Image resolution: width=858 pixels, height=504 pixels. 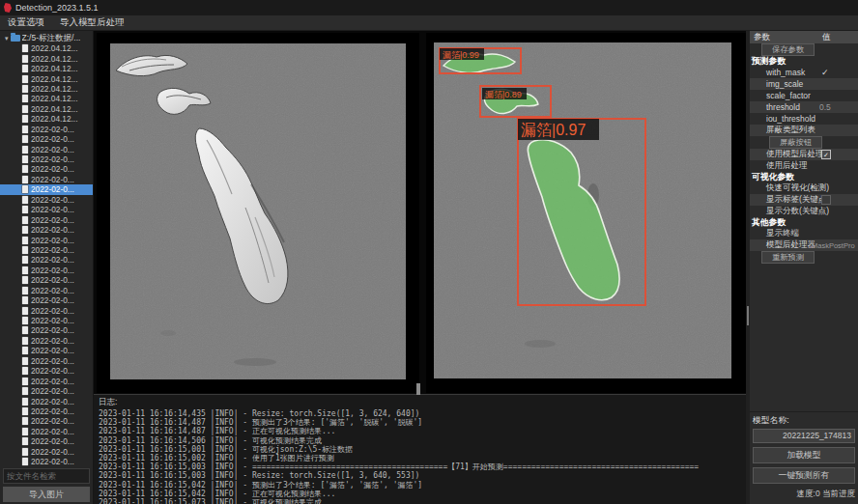 What do you see at coordinates (57, 8) in the screenshot?
I see `window-title: Detection_2023.1.5.1` at bounding box center [57, 8].